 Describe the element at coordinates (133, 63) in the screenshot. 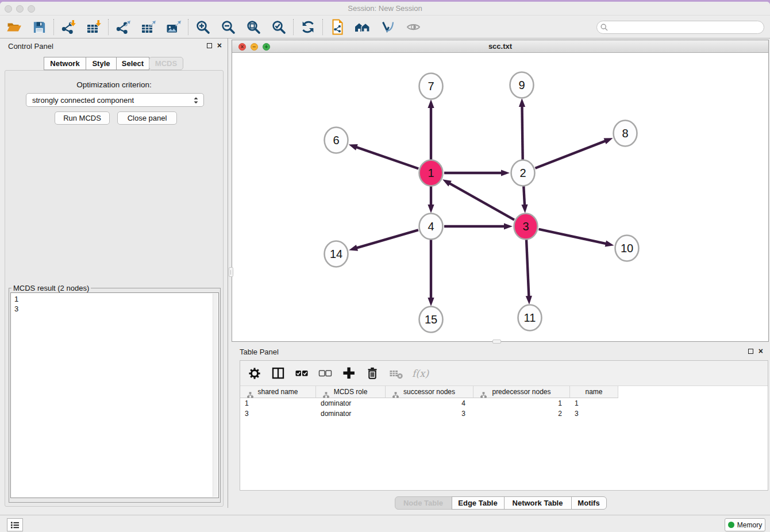

I see `tab-select: Select` at that location.